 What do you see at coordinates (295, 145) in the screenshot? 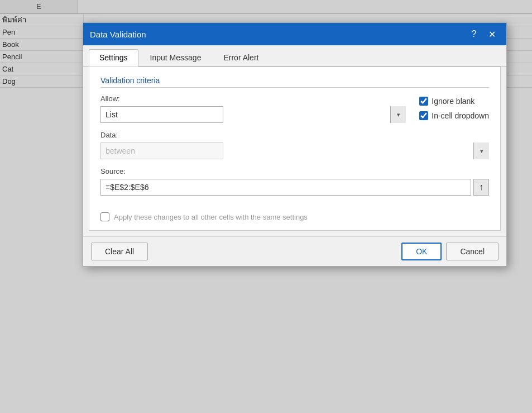
I see `data-column: Data: between ▾` at bounding box center [295, 145].